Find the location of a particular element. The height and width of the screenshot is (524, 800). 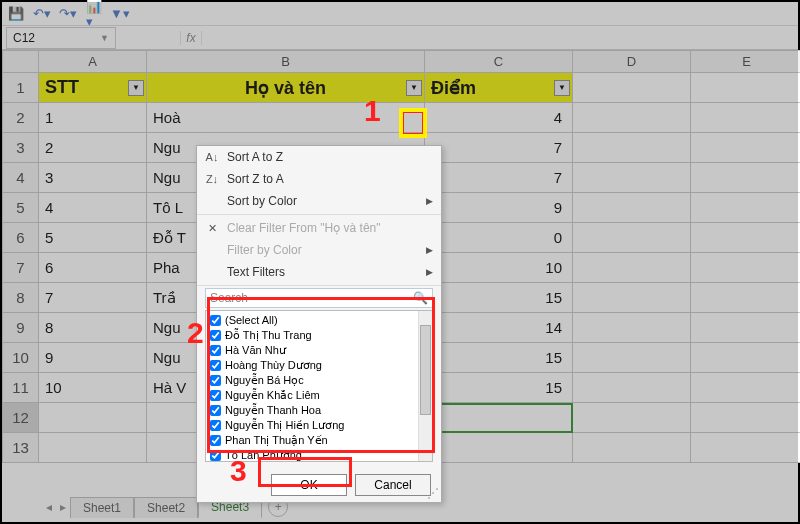

chart-icon: 📊▾ is located at coordinates (94, 14).